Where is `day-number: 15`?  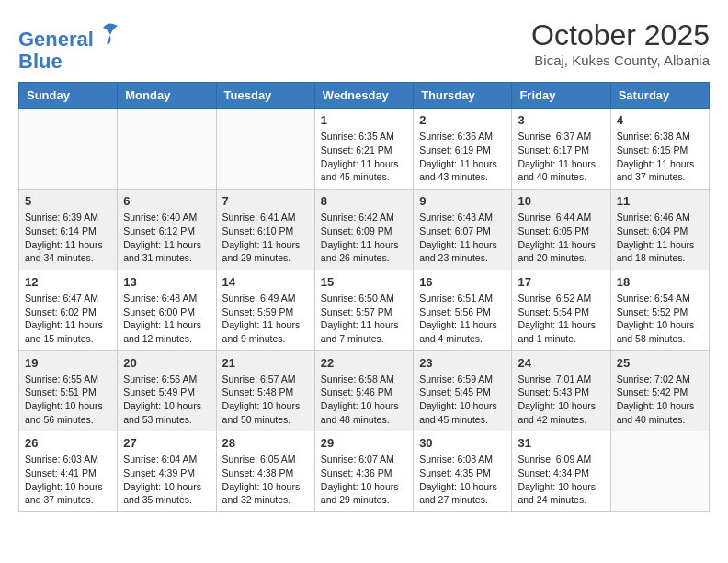
day-number: 15 is located at coordinates (364, 282).